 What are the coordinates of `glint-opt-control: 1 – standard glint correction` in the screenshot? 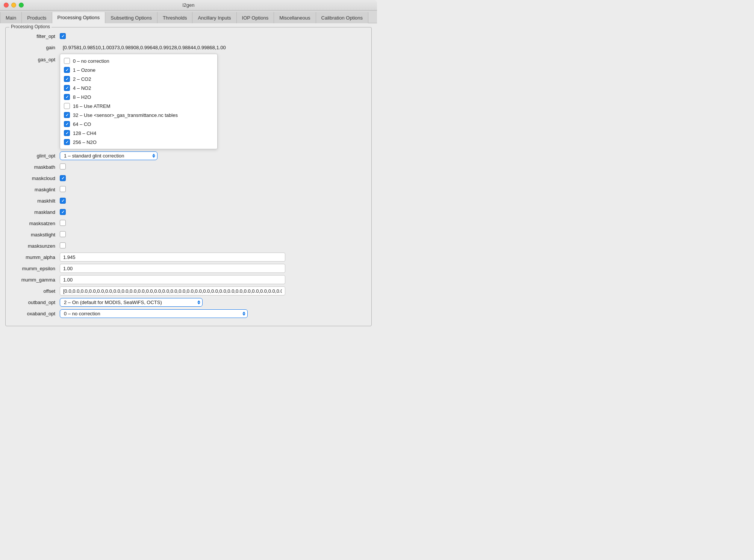 It's located at (213, 156).